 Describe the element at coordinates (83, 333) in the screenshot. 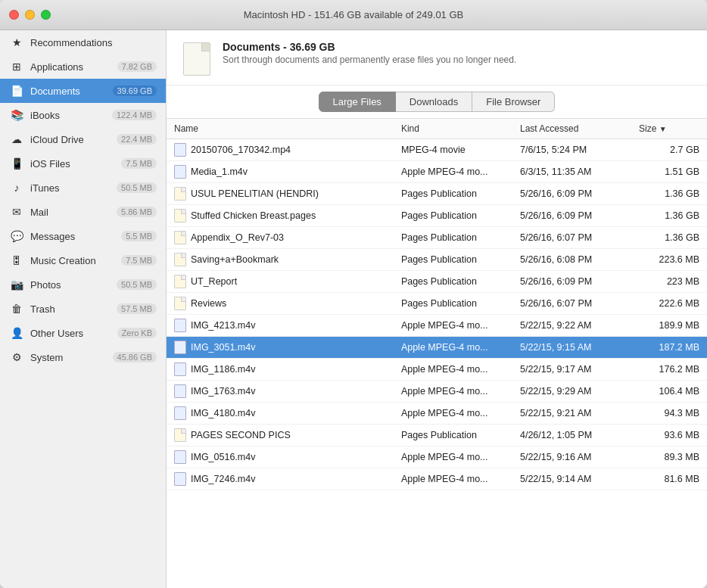

I see `sidebar-item-other-users: 👤Other UsersZero KB` at that location.